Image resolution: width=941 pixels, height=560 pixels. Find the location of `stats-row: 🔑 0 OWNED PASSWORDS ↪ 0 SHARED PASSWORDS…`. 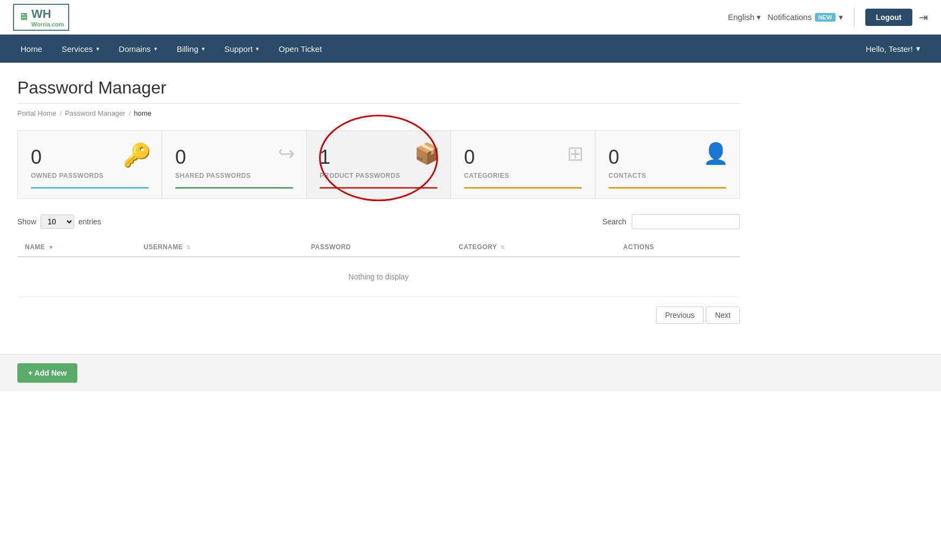

stats-row: 🔑 0 OWNED PASSWORDS ↪ 0 SHARED PASSWORDS… is located at coordinates (379, 164).